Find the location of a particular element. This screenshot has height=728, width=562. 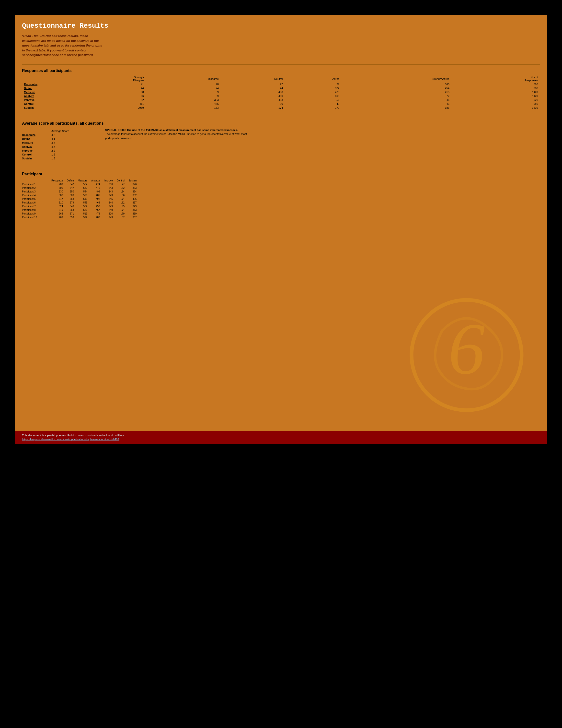

part-analyze: 468 is located at coordinates (98, 203).